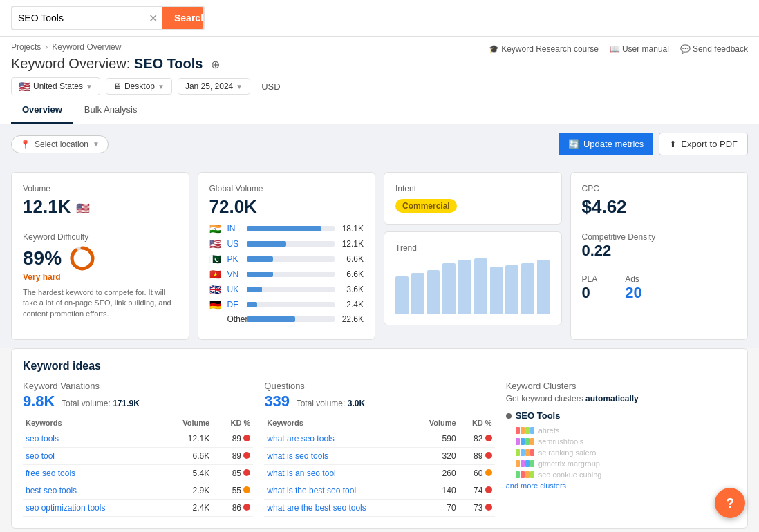 This screenshot has height=532, width=759. Describe the element at coordinates (183, 18) in the screenshot. I see `search-button: Search` at that location.